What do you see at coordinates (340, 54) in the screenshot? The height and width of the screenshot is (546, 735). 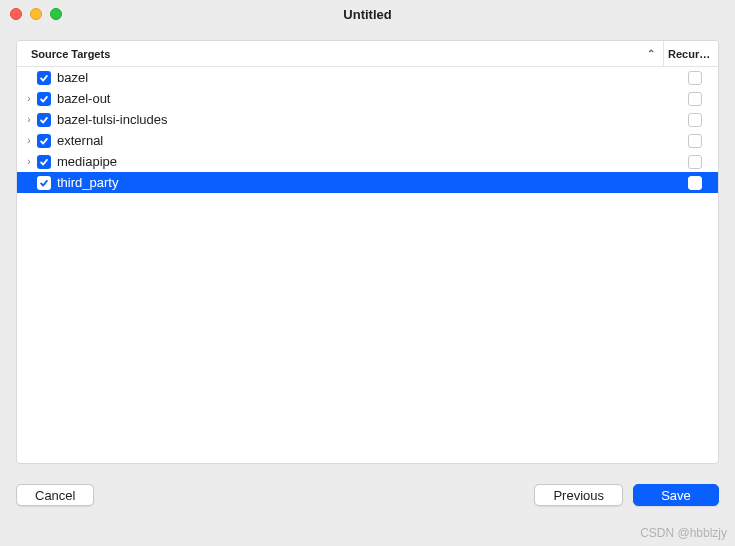 I see `column-header-name: Source Targets ⌃` at bounding box center [340, 54].